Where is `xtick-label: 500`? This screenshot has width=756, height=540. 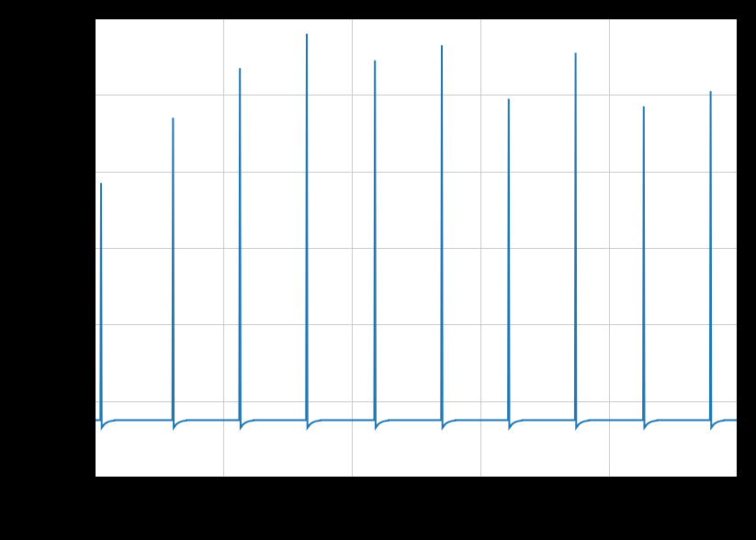
xtick-label: 500 is located at coordinates (739, 491).